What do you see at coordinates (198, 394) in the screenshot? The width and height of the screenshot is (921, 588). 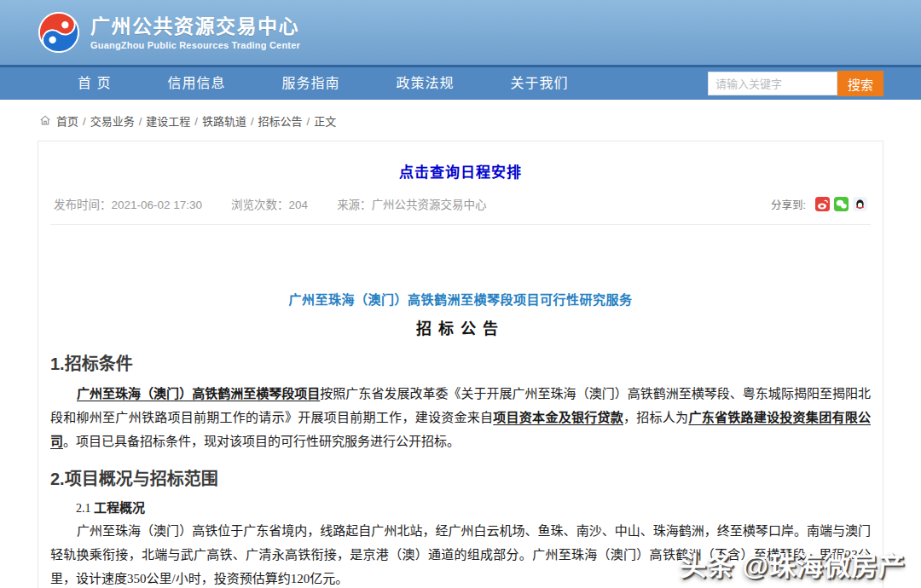 I see `underlined-text: 广州至珠海（澳门）高铁鹤洲至横琴段项目` at bounding box center [198, 394].